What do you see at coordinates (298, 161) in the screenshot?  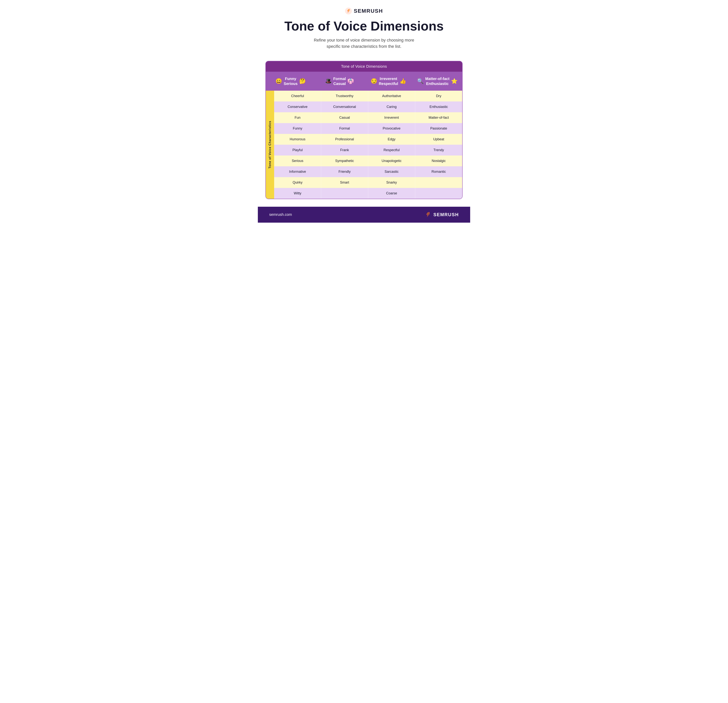 I see `cell-serious: Serious` at bounding box center [298, 161].